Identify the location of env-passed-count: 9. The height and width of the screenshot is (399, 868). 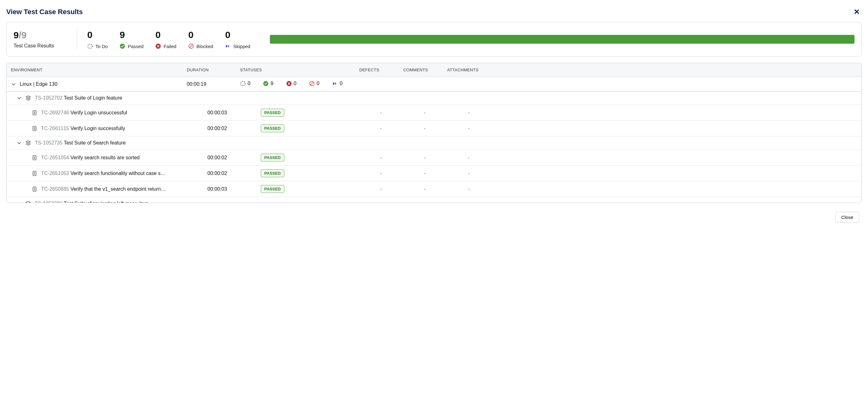
(272, 84).